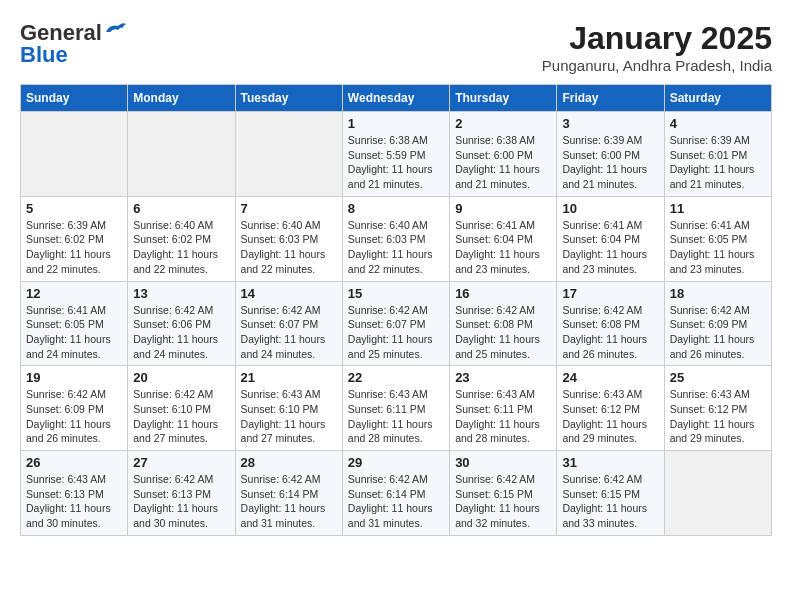  I want to click on calendar-cell: 24Sunrise: 6:43 AM Sunset: 6:12 PM Dayli…, so click(610, 408).